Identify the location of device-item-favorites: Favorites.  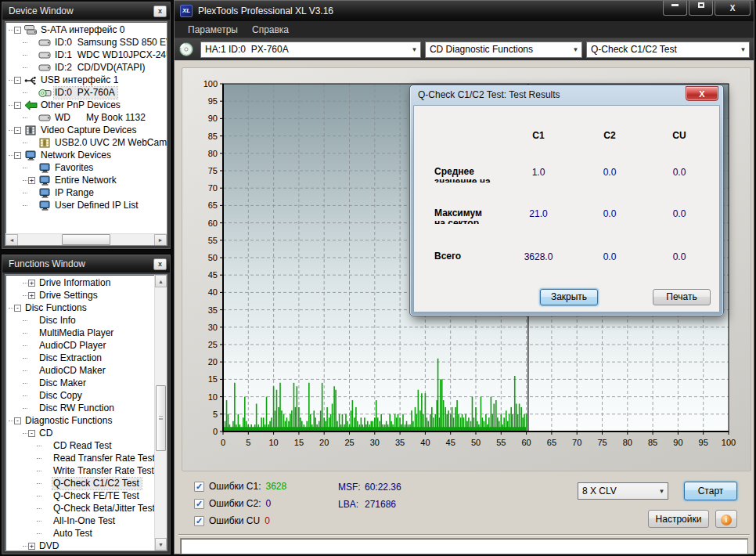
(86, 168).